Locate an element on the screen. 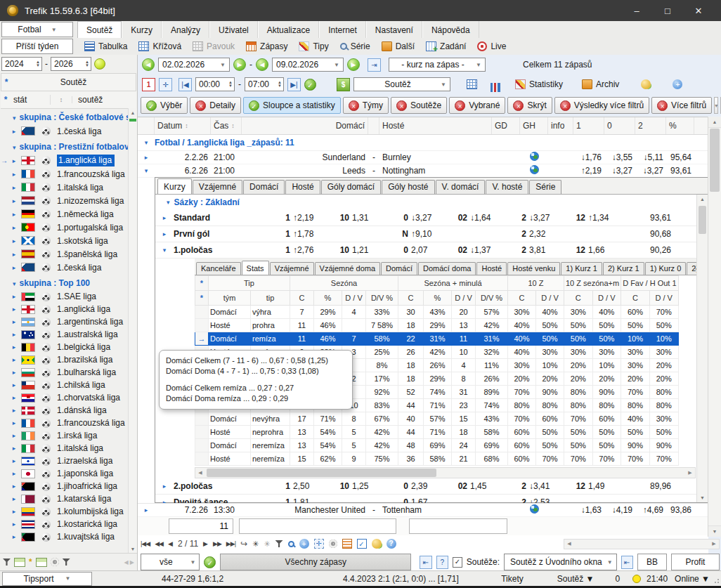 This screenshot has width=721, height=588. maximize-button: □ is located at coordinates (668, 11).